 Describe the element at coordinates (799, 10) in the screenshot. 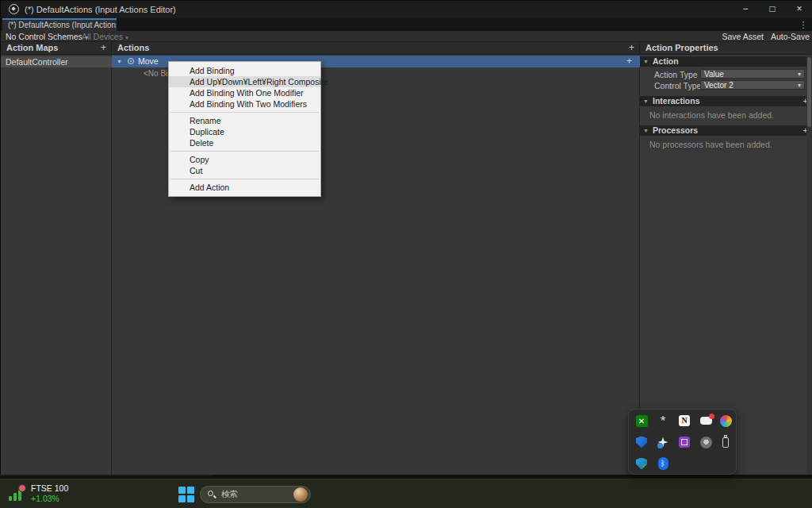

I see `close-button: ×` at that location.